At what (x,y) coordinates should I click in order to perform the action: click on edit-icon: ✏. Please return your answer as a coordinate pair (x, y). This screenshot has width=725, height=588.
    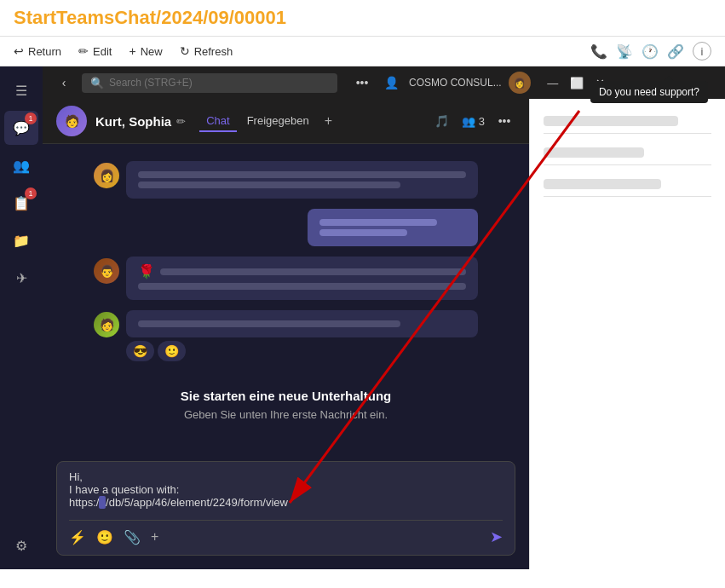
    Looking at the image, I should click on (83, 51).